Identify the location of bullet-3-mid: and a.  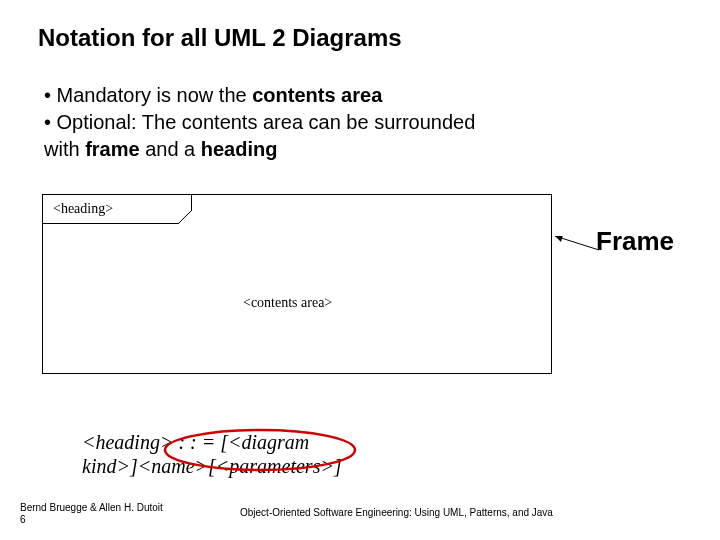
(170, 149).